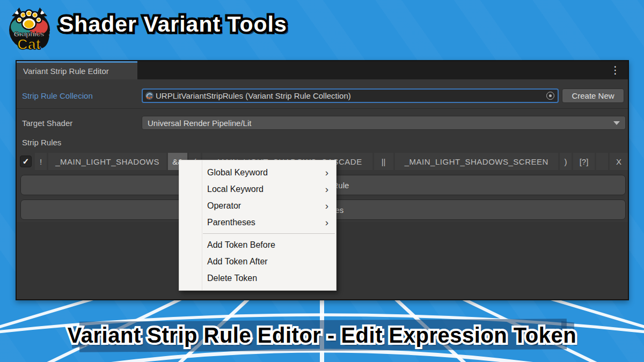 Image resolution: width=644 pixels, height=362 pixels. I want to click on tab-variant-strip-rule-editor: Variant Strip Rule Editor, so click(77, 70).